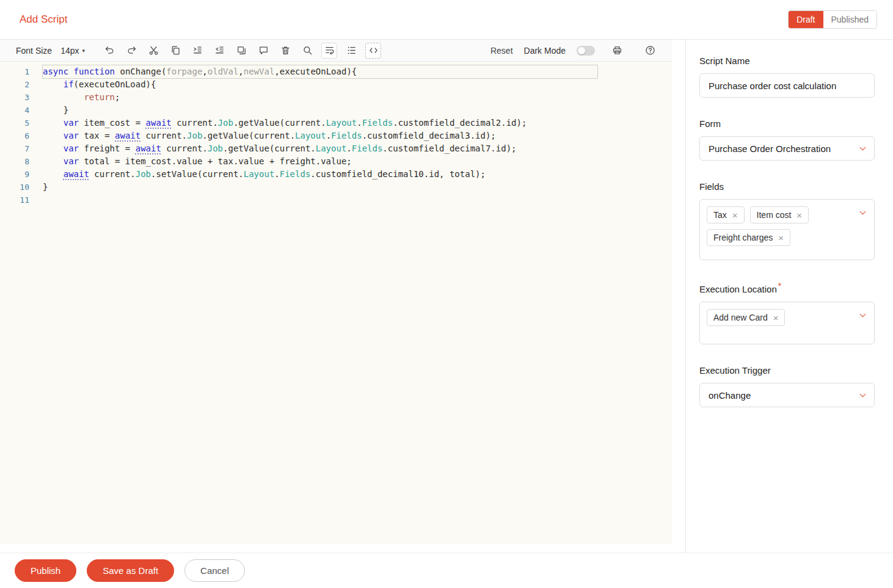  I want to click on help-icon, so click(650, 51).